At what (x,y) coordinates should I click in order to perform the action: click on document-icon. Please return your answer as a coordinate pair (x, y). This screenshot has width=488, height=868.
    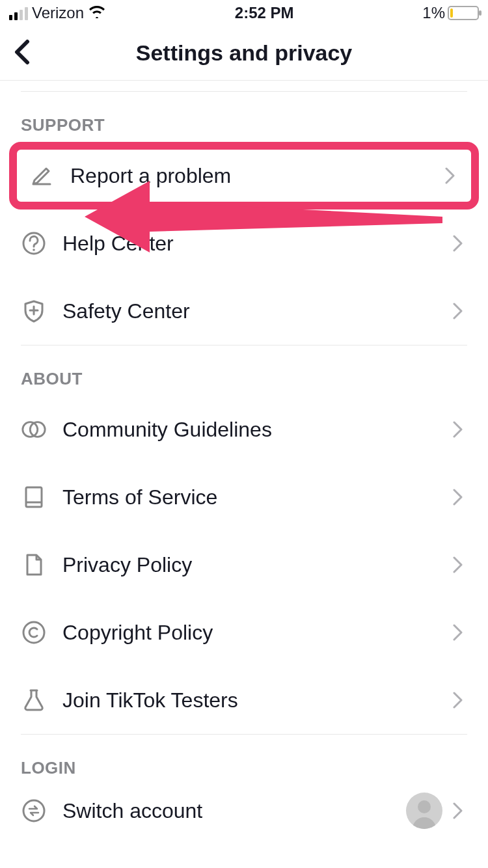
    Looking at the image, I should click on (34, 565).